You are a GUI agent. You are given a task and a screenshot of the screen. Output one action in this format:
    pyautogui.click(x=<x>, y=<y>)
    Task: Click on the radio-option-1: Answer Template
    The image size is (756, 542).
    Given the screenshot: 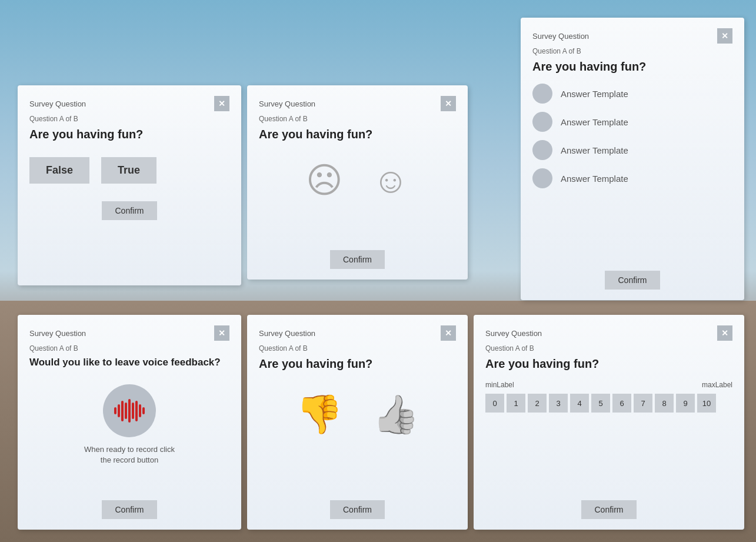 What is the action you would take?
    pyautogui.click(x=632, y=94)
    